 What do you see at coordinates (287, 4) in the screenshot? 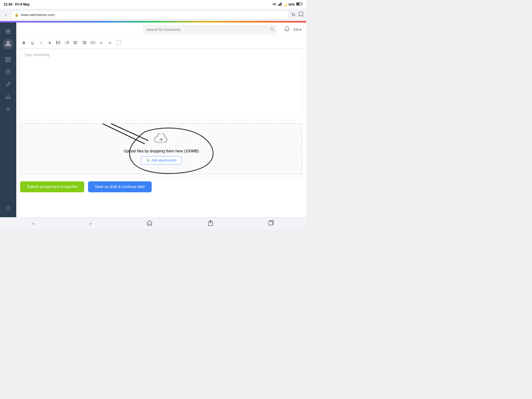
I see `status-right: 🌙 52%` at bounding box center [287, 4].